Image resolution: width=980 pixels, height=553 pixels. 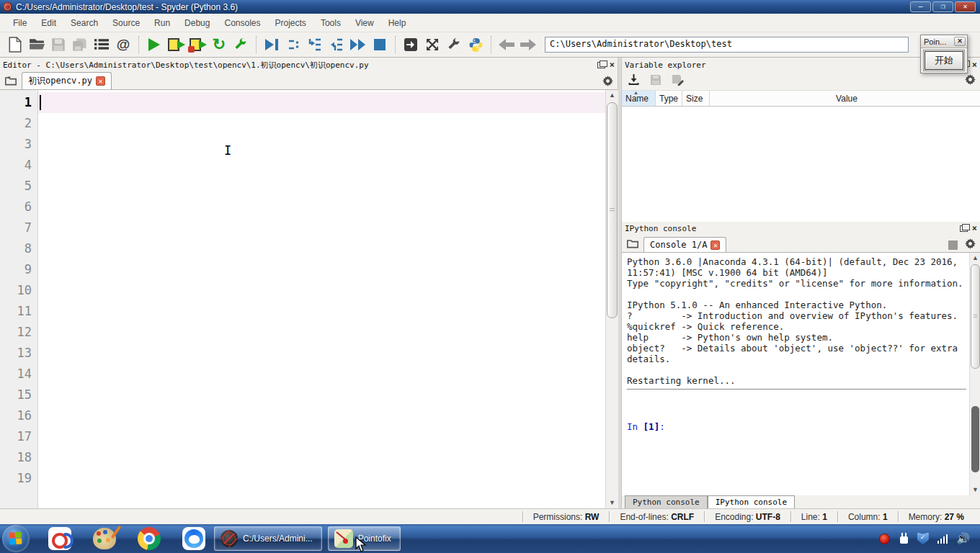 I want to click on debug-file-button, so click(x=272, y=45).